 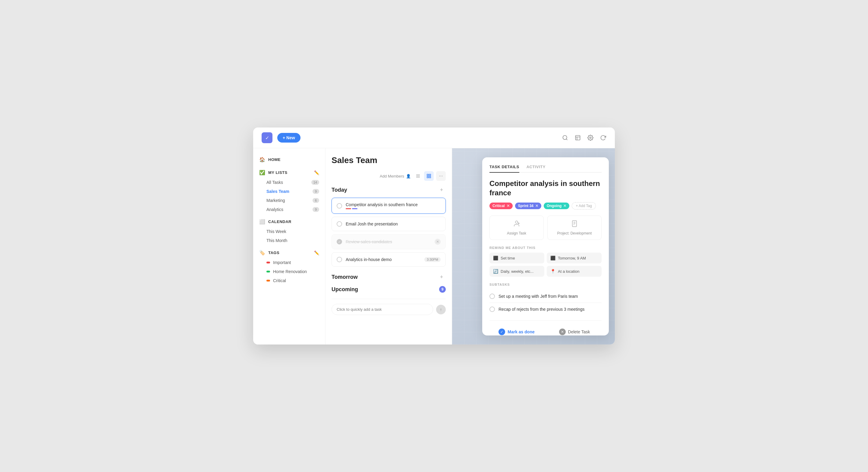 What do you see at coordinates (584, 206) in the screenshot?
I see `add-tag-button: + Add Tag` at bounding box center [584, 206].